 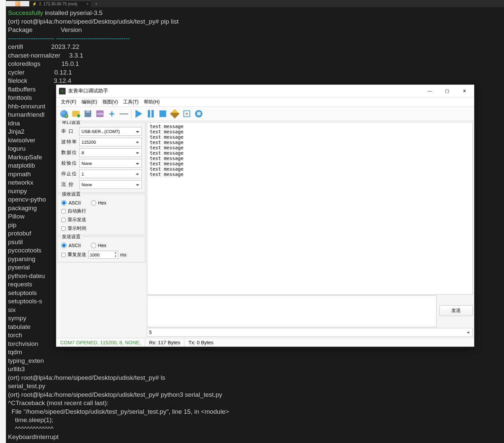 What do you see at coordinates (199, 114) in the screenshot?
I see `settings-button` at bounding box center [199, 114].